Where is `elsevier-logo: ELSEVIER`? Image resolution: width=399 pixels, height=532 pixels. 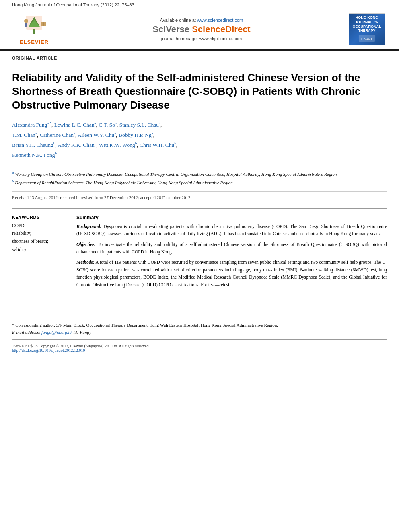
elsevier-logo: ELSEVIER is located at coordinates (34, 29).